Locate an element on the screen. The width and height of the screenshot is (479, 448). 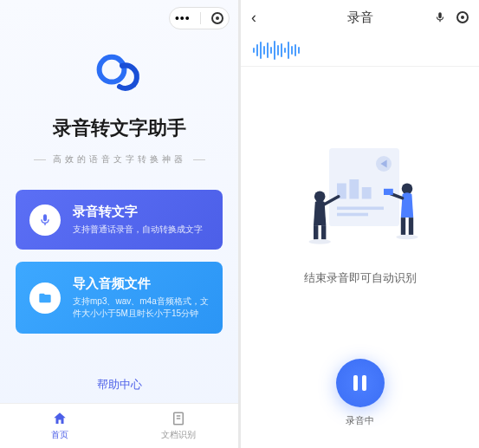
tab-bar: 首页 文档识别 is located at coordinates (120, 425).